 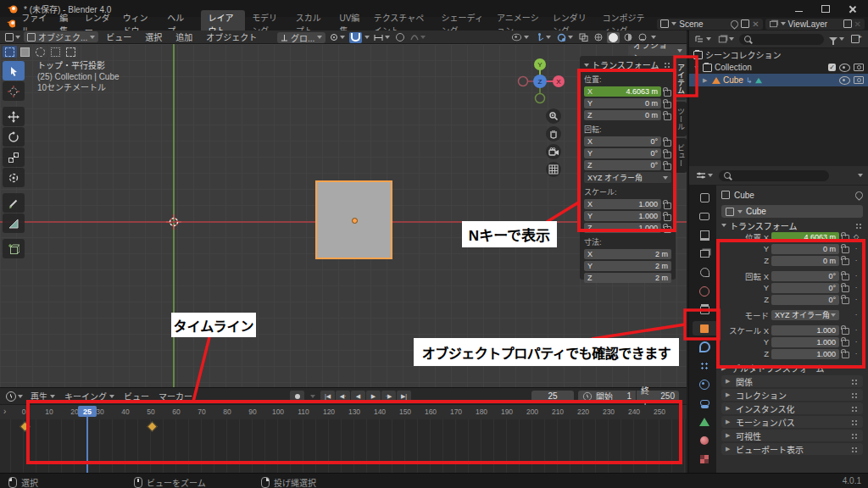 I want to click on axis-minus-x-ball, so click(x=524, y=81).